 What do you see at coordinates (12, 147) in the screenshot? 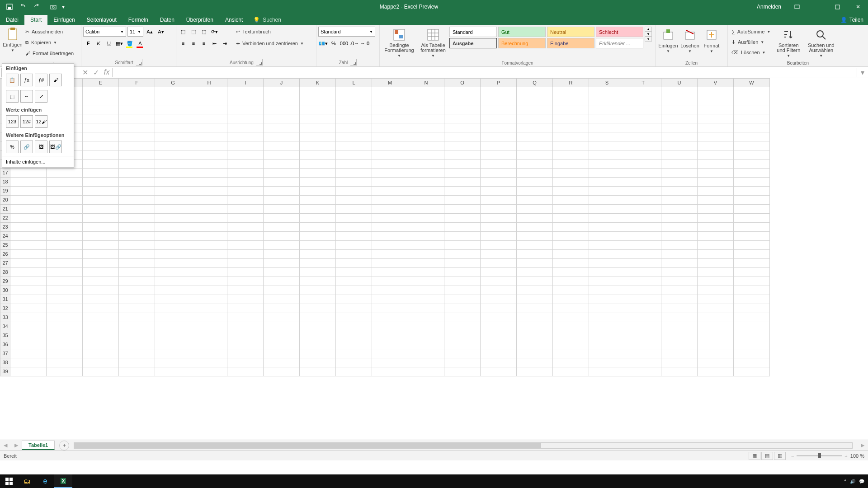
I see `paste-formatting-icon: %` at bounding box center [12, 147].